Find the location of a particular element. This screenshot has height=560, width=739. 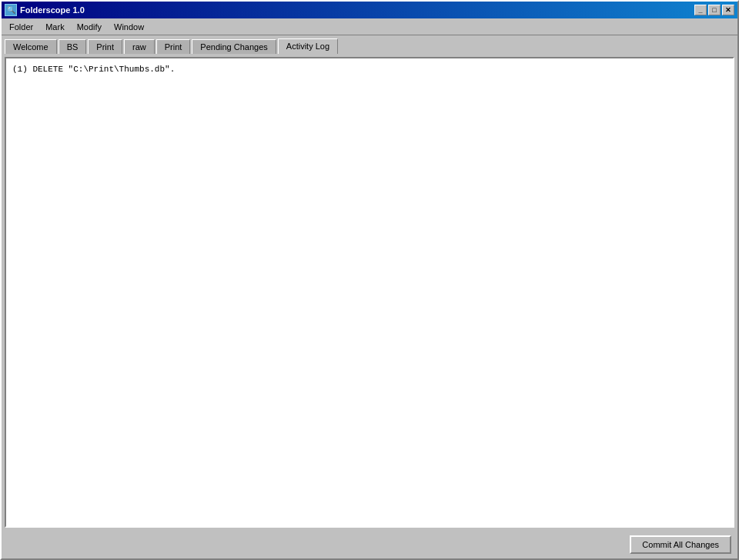

tab-print1: Print is located at coordinates (105, 46).